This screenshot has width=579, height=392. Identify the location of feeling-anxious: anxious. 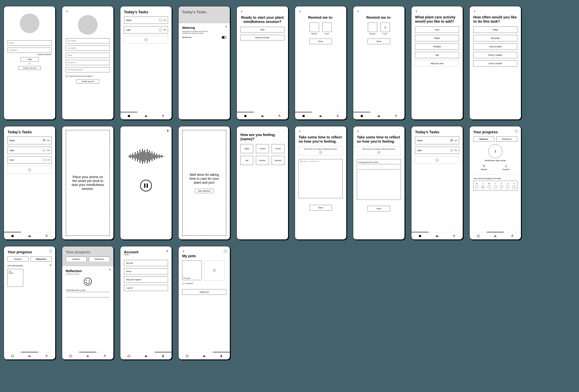
(262, 160).